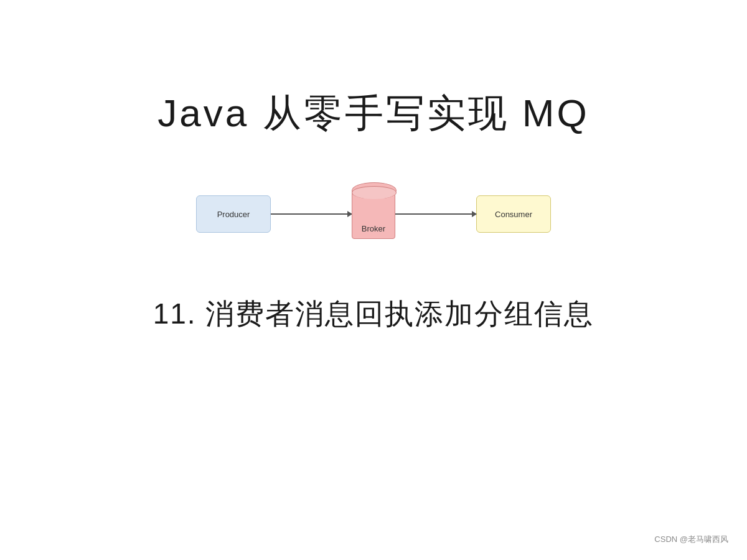 This screenshot has width=747, height=560. Describe the element at coordinates (514, 214) in the screenshot. I see `consumer-box: Consumer` at that location.